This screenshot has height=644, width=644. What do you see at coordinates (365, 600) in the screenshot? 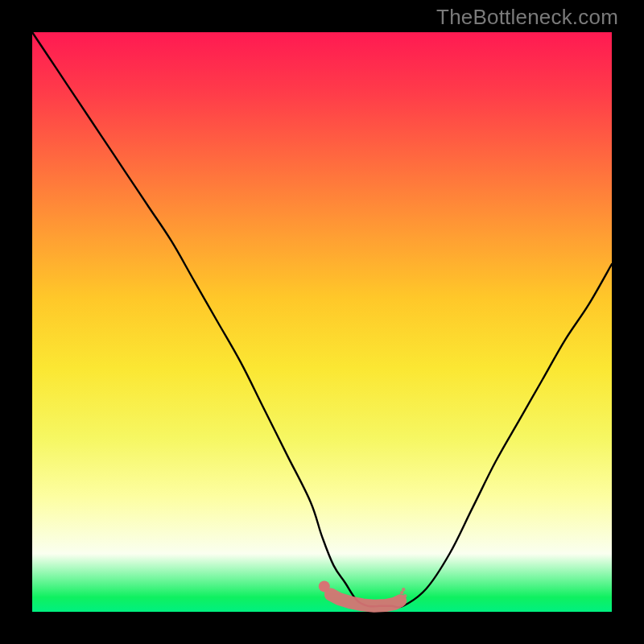
I see `highlight-strip` at bounding box center [365, 600].